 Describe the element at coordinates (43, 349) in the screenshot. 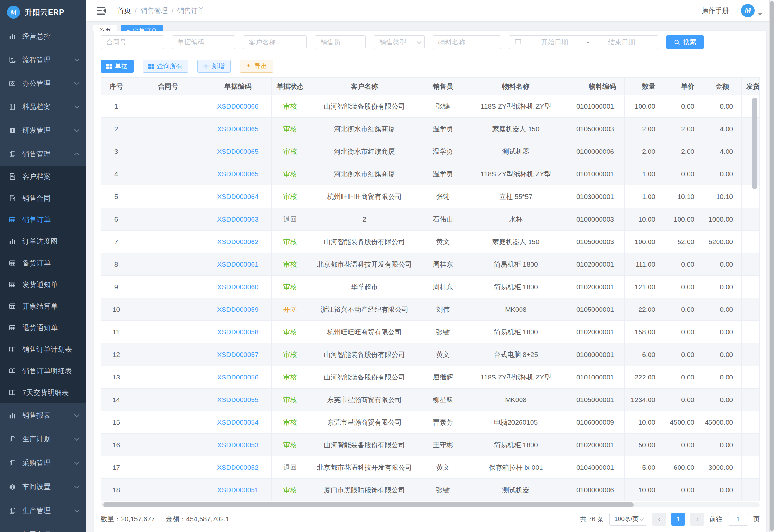

I see `sidebar-subitem: 销售订单计划表` at that location.